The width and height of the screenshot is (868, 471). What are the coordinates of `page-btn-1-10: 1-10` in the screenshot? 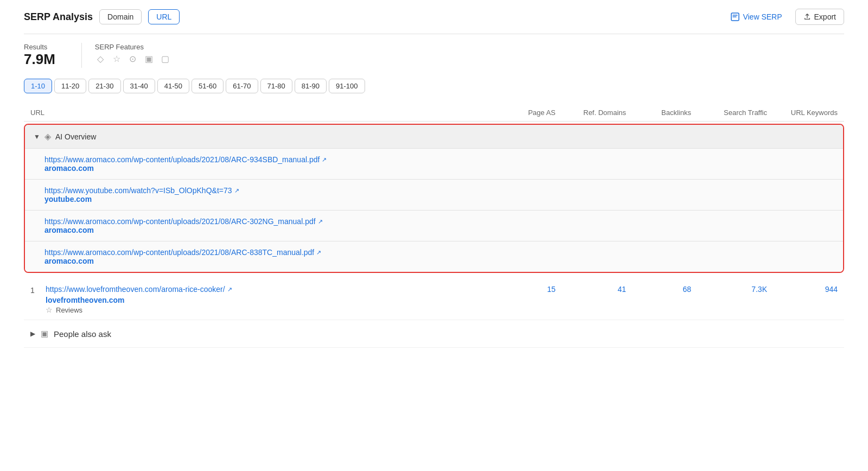 It's located at (38, 86).